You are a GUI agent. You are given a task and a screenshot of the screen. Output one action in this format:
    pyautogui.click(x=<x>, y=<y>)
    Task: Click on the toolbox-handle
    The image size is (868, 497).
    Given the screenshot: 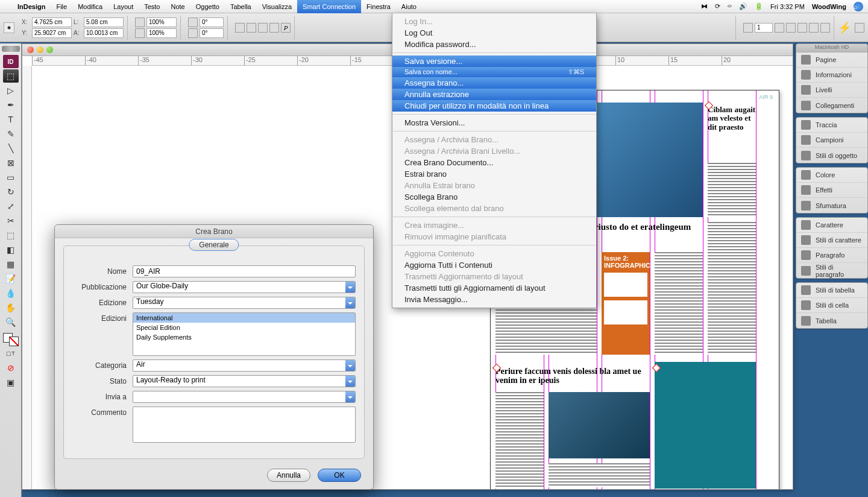 What is the action you would take?
    pyautogui.click(x=11, y=49)
    